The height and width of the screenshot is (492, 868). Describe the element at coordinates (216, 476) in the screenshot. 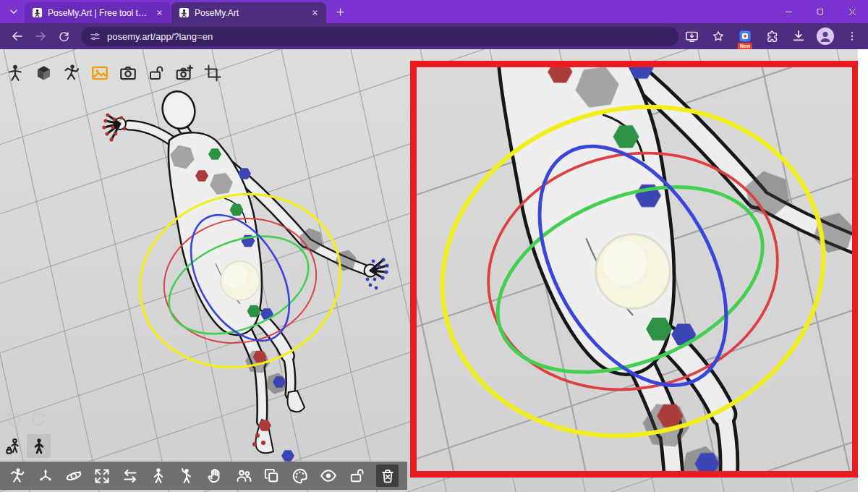

I see `hand-icon` at that location.